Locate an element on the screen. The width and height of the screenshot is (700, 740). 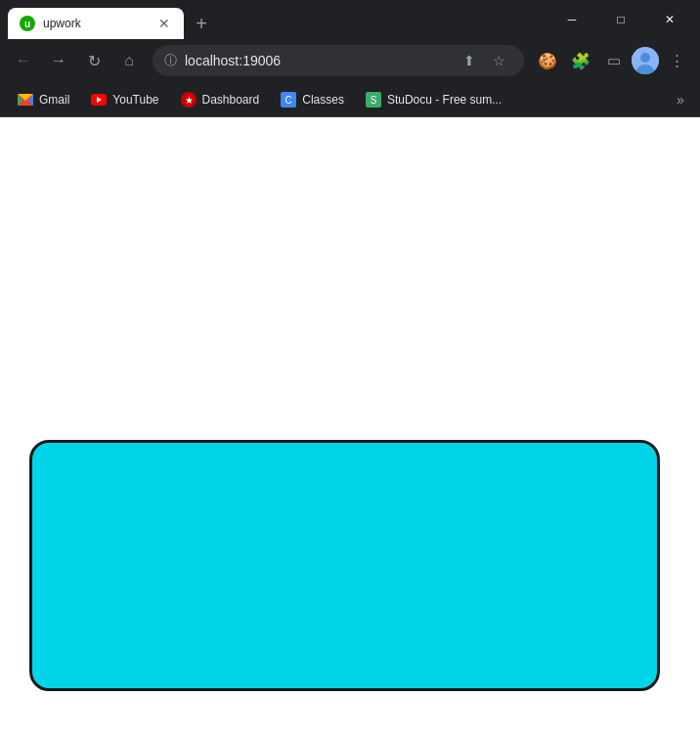
star-icon: ☆ is located at coordinates (499, 61).